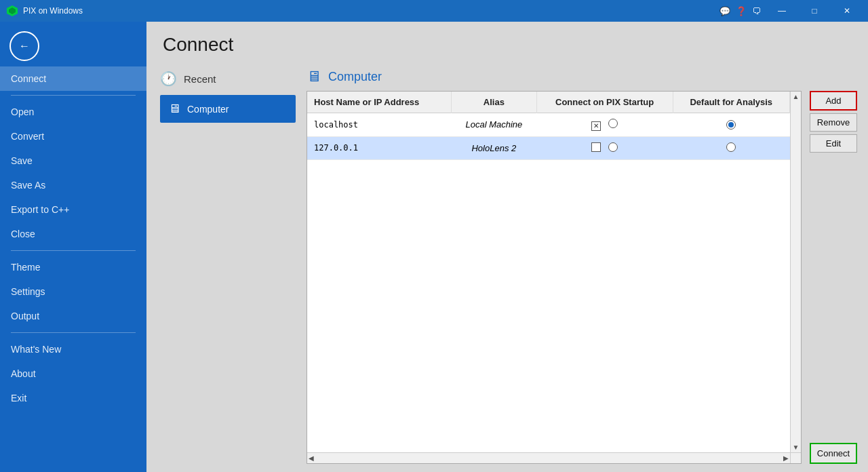 The image size is (868, 472). I want to click on back-button: ←, so click(24, 46).